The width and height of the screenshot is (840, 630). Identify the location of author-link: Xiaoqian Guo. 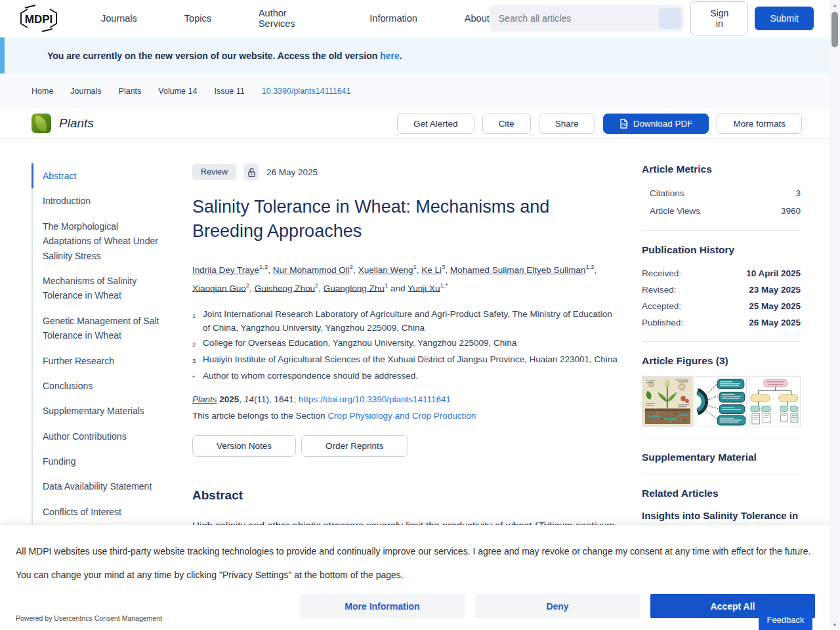
(219, 287).